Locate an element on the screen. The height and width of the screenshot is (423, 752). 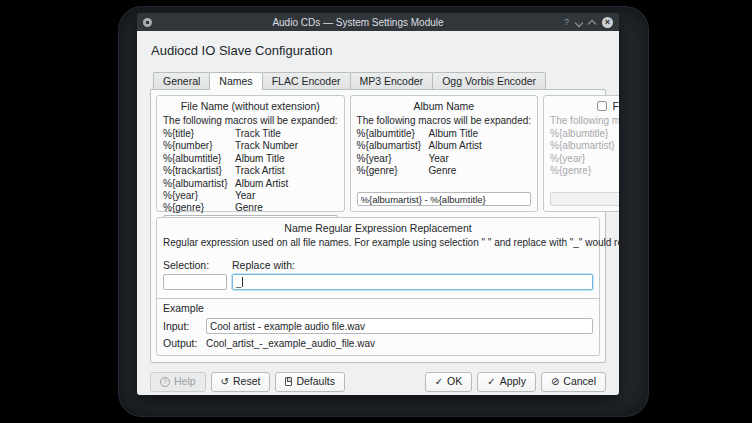
macro-desc: Track Number is located at coordinates (286, 146).